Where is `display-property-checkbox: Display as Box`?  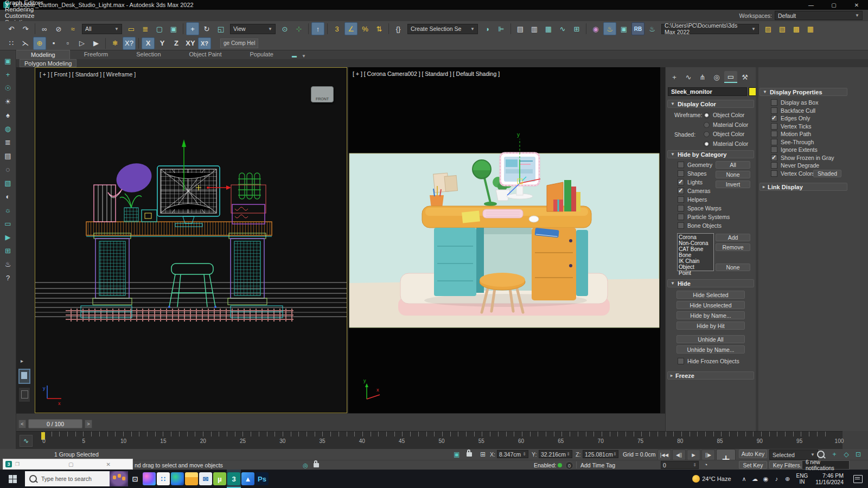 display-property-checkbox: Display as Box is located at coordinates (803, 103).